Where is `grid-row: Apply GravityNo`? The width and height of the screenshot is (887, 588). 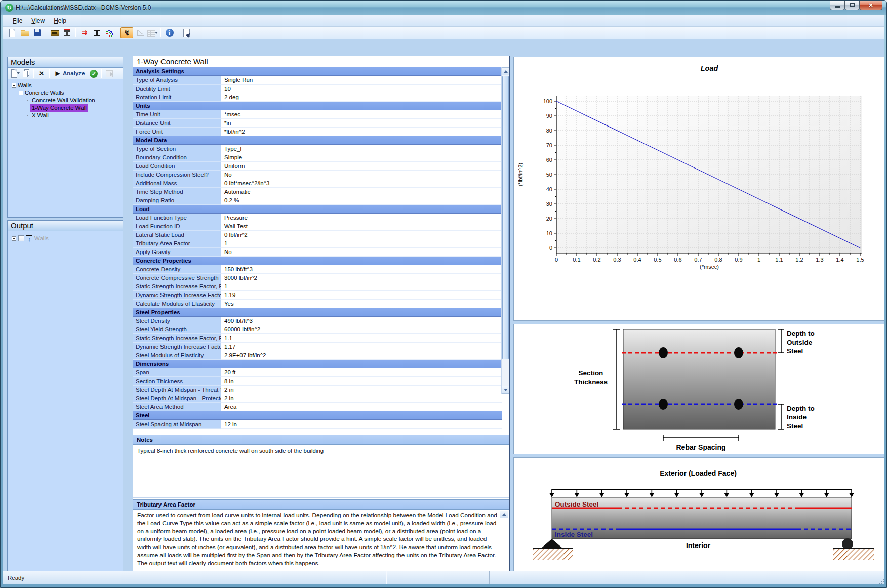
grid-row: Apply GravityNo is located at coordinates (318, 252).